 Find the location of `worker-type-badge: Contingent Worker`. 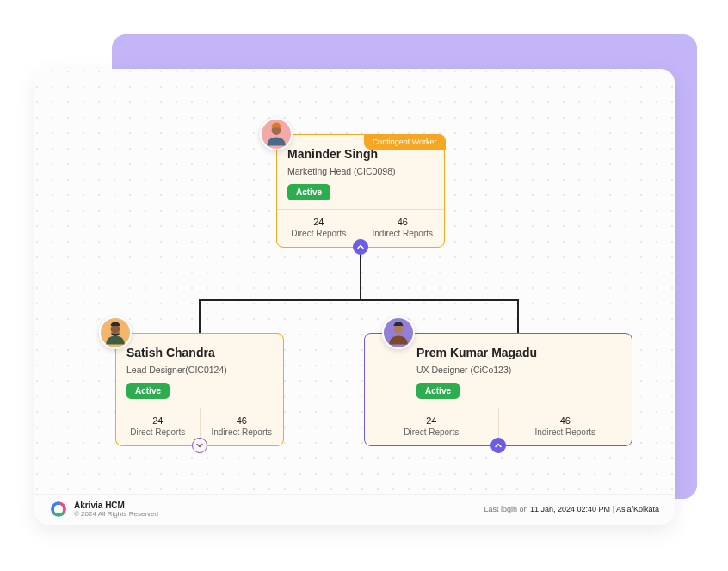

worker-type-badge: Contingent Worker is located at coordinates (404, 142).